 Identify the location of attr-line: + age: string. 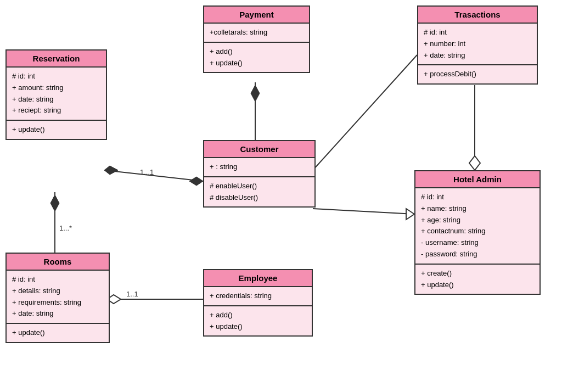
(477, 221).